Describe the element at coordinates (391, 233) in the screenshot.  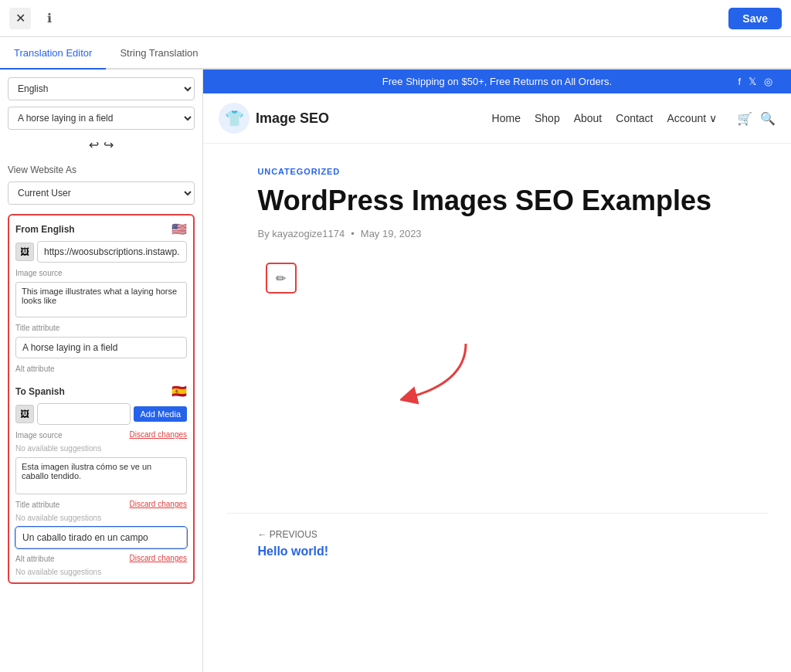
I see `meta-date: May 19, 2023` at that location.